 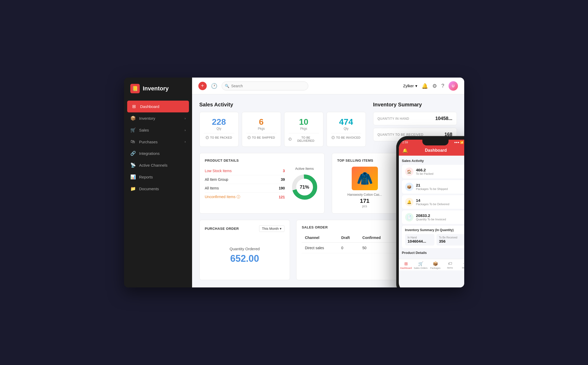 What do you see at coordinates (450, 265) in the screenshot?
I see `phone-nav-items: 🏷 Items` at bounding box center [450, 265].